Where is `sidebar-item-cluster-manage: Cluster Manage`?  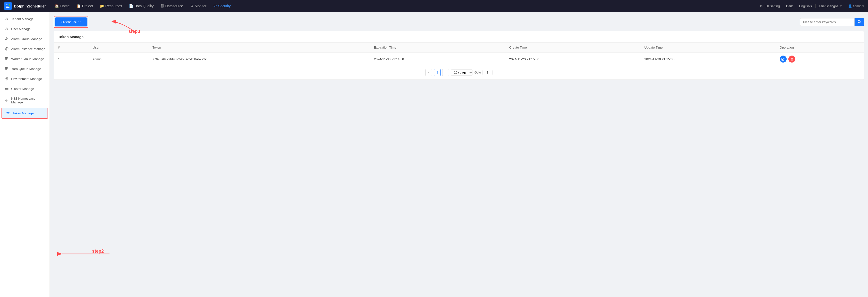 sidebar-item-cluster-manage: Cluster Manage is located at coordinates (25, 89).